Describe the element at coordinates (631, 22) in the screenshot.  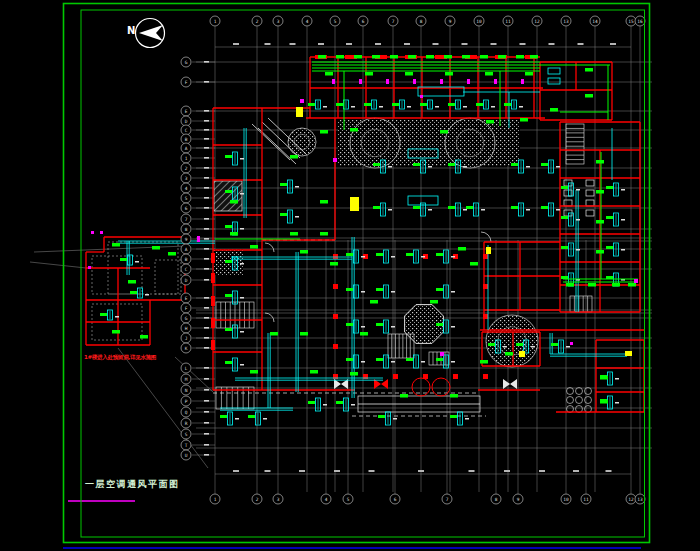
I see `svg-text: 15` at that location.